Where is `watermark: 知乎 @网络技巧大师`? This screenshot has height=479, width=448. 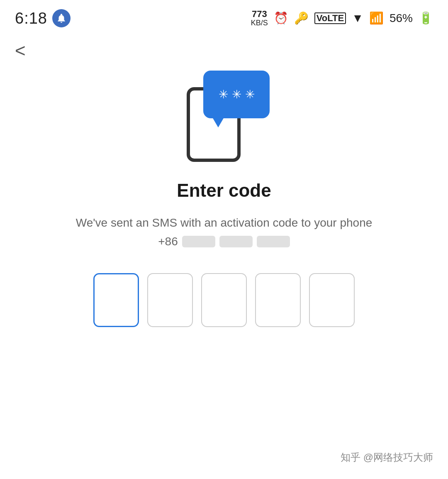 watermark: 知乎 @网络技巧大师 is located at coordinates (387, 457).